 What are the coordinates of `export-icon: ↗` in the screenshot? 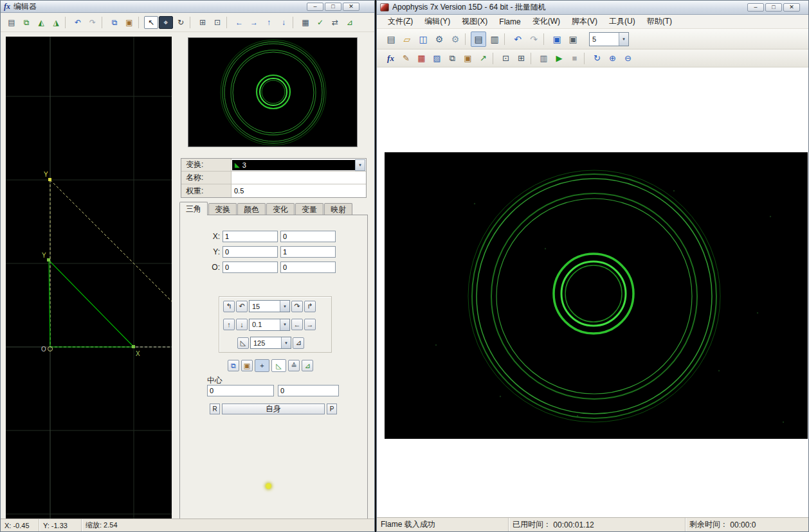 It's located at (484, 58).